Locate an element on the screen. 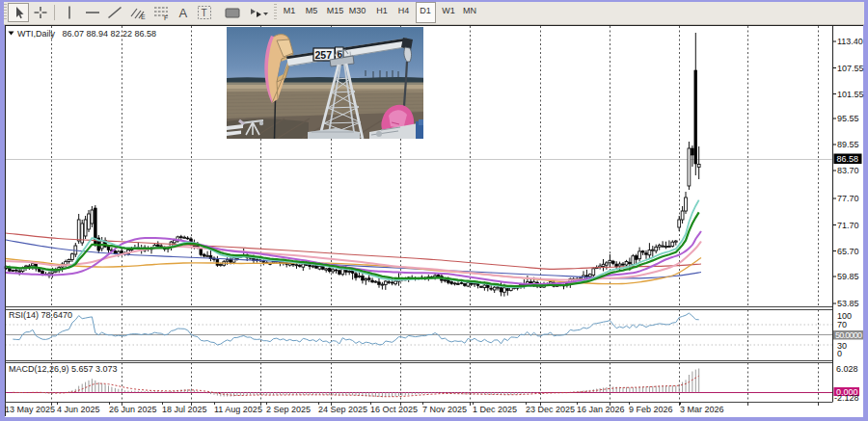 This screenshot has height=421, width=868. svg-text: 77.70 is located at coordinates (849, 198).